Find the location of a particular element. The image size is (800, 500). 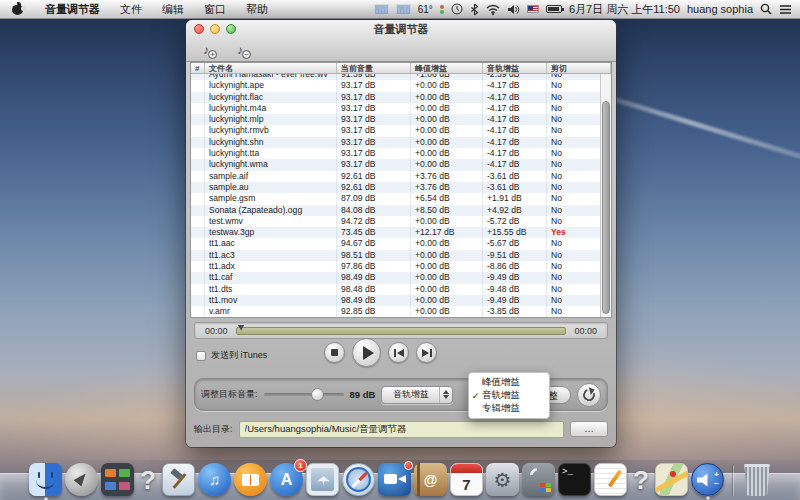

target-volume-slider is located at coordinates (304, 394).